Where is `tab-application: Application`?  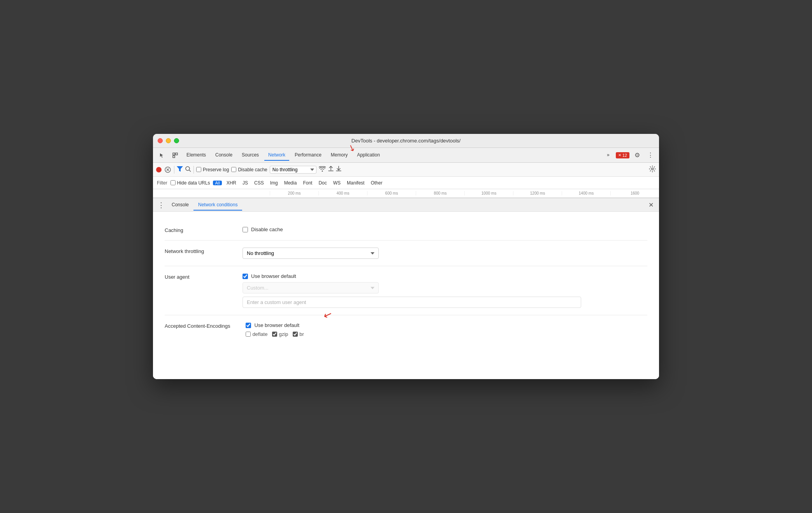
tab-application: Application is located at coordinates (368, 155).